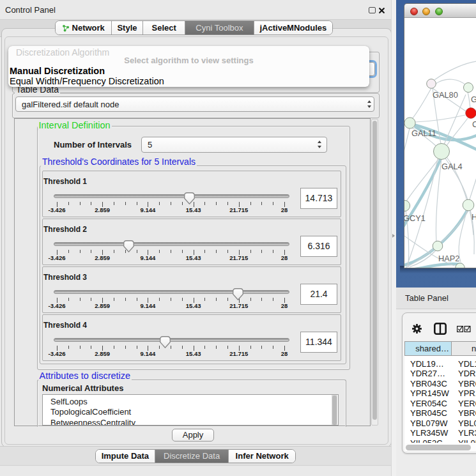 The image size is (476, 476). I want to click on svg-text: H, so click(474, 217).